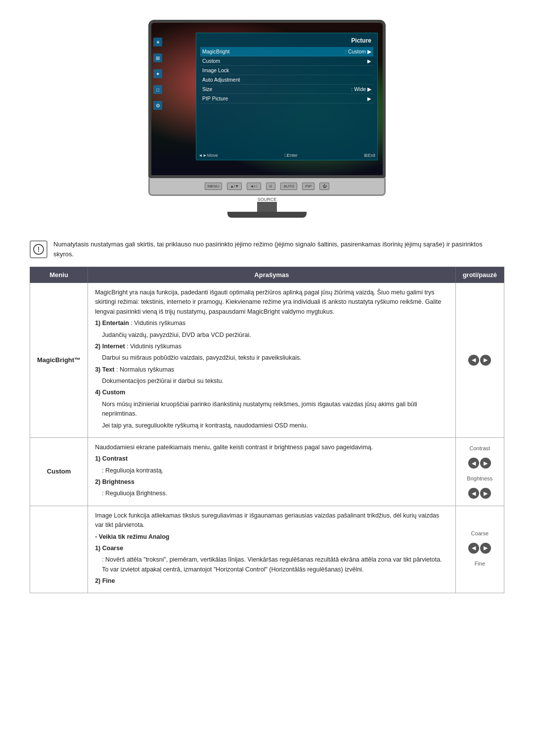 Image resolution: width=534 pixels, height=756 pixels. What do you see at coordinates (272, 410) in the screenshot?
I see `desc-item-custom-detail1: Nors mūsų inžinieriai kruopščiai parinko…` at bounding box center [272, 410].